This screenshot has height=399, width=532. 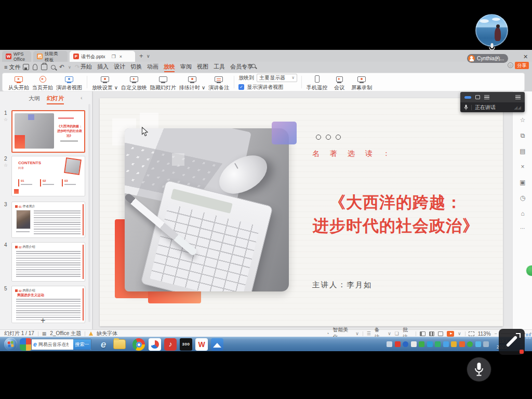 What do you see at coordinates (82, 344) in the screenshot?
I see `search-go-button: 搜索一下` at bounding box center [82, 344].